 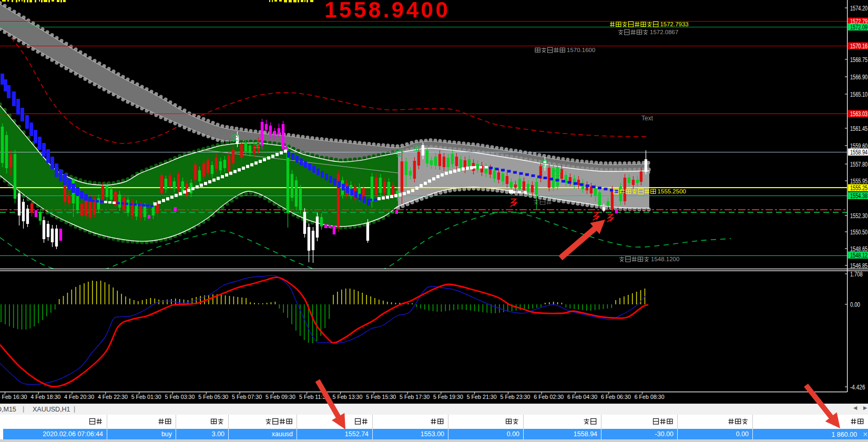 What do you see at coordinates (674, 24) in the screenshot?
I see `svg-text: 1572.7933` at bounding box center [674, 24].